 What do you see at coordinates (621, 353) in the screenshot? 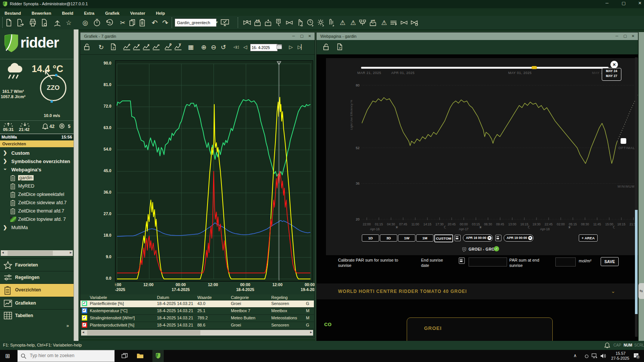
I see `taskbar-clock-time: 15.57` at bounding box center [621, 353].